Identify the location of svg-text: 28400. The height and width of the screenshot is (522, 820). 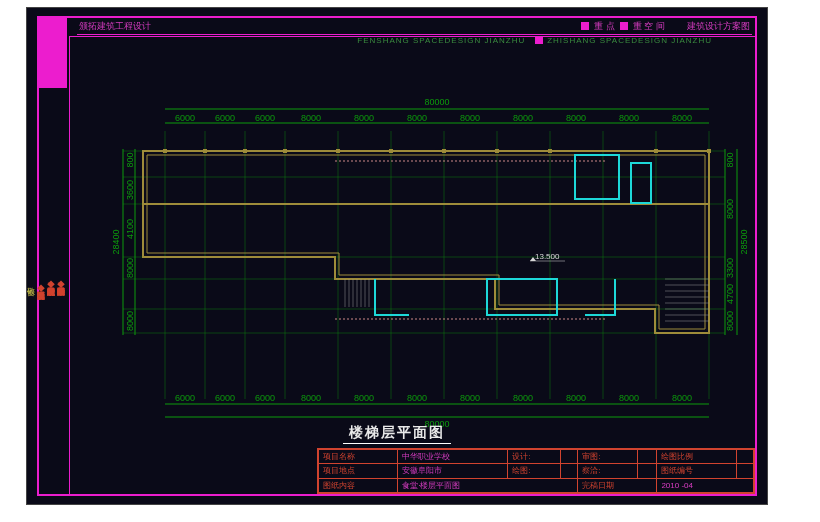
(116, 242).